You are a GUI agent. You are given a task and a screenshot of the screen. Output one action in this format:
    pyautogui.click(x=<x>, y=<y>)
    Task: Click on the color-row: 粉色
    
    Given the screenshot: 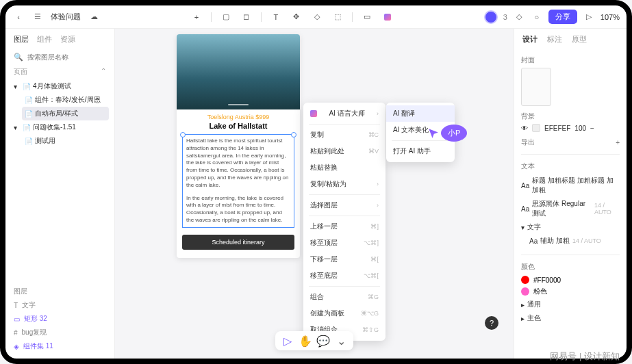 What is the action you would take?
    pyautogui.click(x=570, y=291)
    